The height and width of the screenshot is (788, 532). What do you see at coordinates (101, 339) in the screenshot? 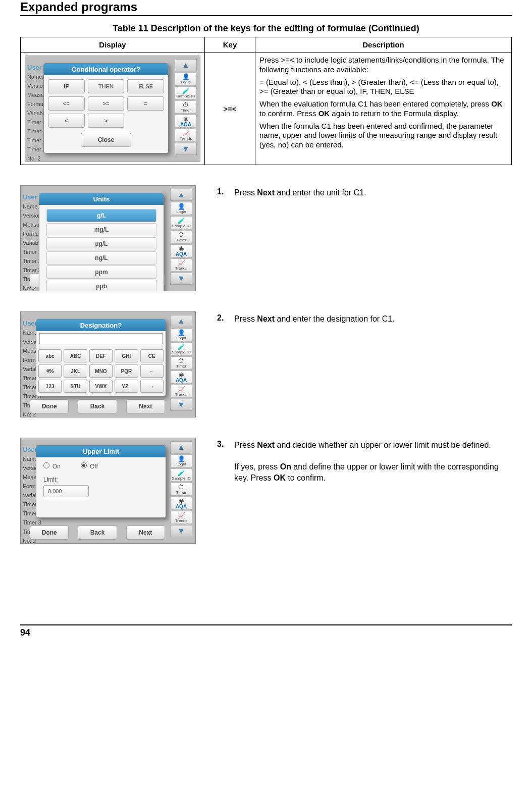
I see `designation-input` at bounding box center [101, 339].